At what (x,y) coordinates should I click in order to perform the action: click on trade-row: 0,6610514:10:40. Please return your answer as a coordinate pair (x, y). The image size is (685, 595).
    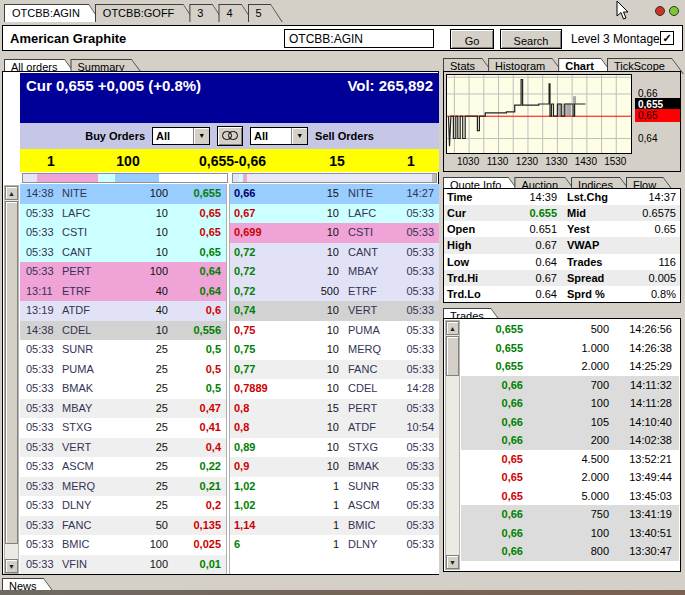
    Looking at the image, I should click on (570, 422).